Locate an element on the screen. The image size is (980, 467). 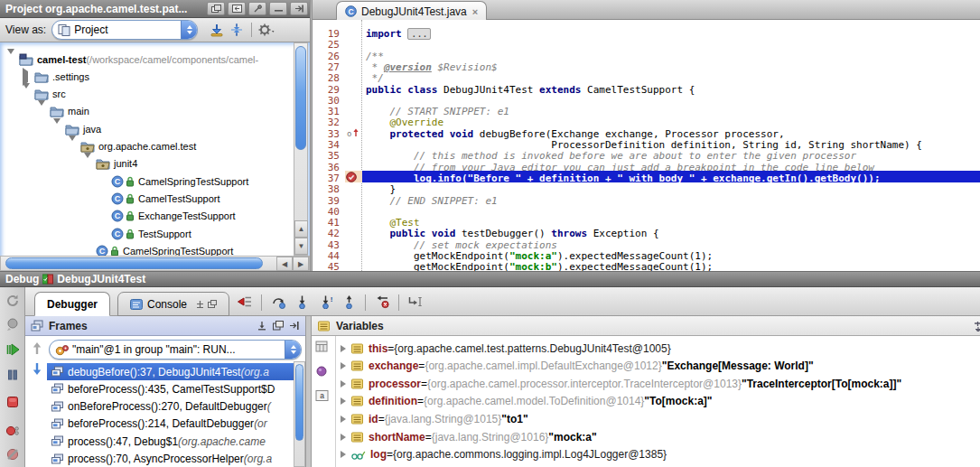
prev-frame-icon is located at coordinates (37, 349).